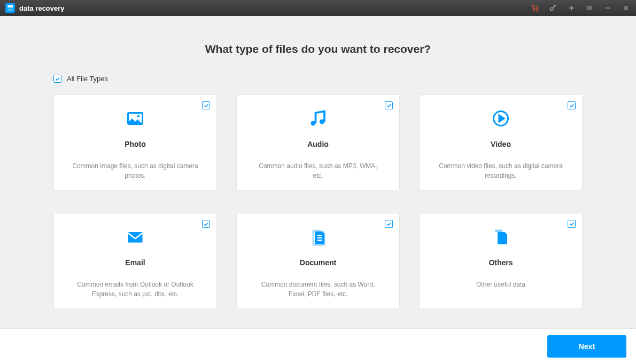 The width and height of the screenshot is (636, 364). Describe the element at coordinates (318, 49) in the screenshot. I see `page-title: What type of files do you want to recove…` at that location.